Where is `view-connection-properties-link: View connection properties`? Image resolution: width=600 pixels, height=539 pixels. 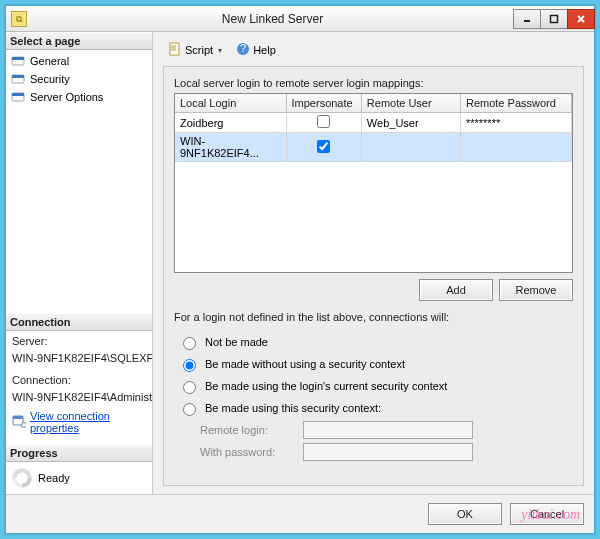 view-connection-properties-link: View connection properties is located at coordinates (88, 422).